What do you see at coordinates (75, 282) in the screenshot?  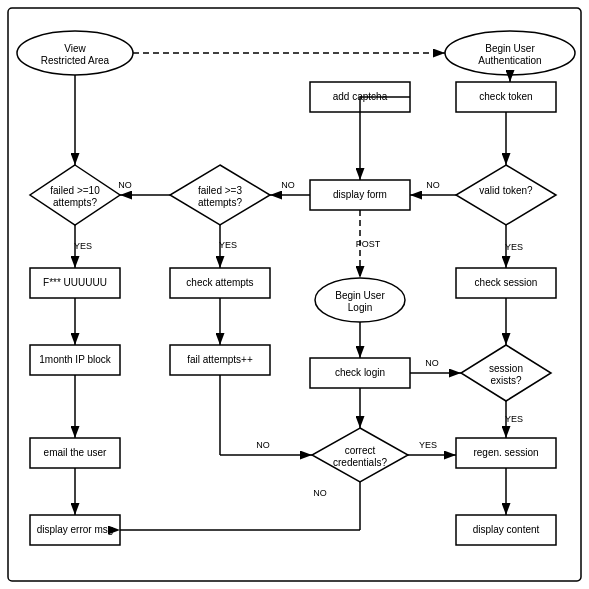 I see `fuuuuu-label: F*** UUUUUU` at bounding box center [75, 282].